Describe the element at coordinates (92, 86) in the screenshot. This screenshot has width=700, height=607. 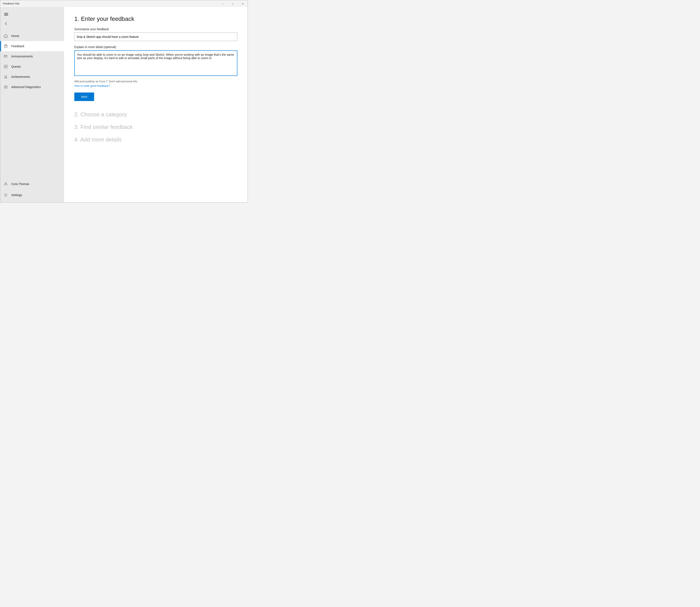
I see `help-link: How to write good feedback?` at that location.